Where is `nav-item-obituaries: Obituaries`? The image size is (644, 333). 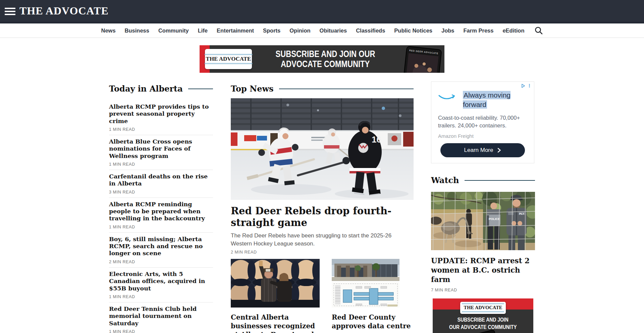 nav-item-obituaries: Obituaries is located at coordinates (333, 31).